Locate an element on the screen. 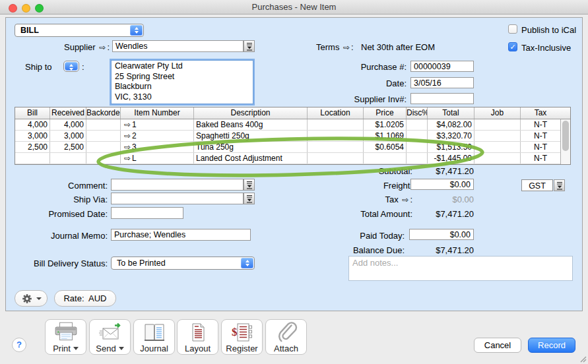  cell-bill: 2,500 is located at coordinates (33, 147).